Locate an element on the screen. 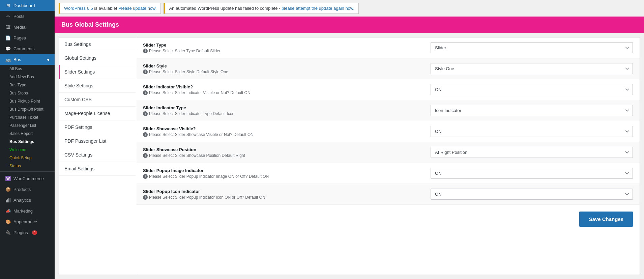 The image size is (644, 279). sidebar-item-bus: 🚌 Bus ◀ is located at coordinates (27, 59).